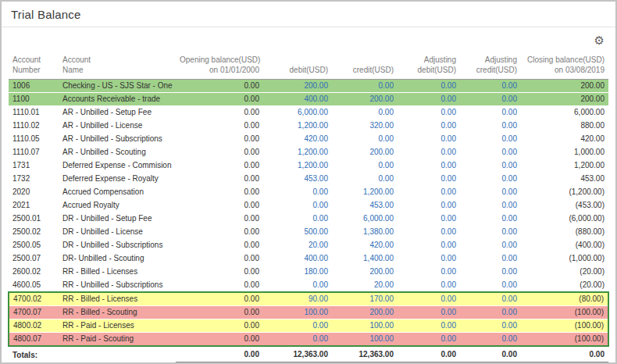 The height and width of the screenshot is (364, 617). What do you see at coordinates (365, 245) in the screenshot?
I see `credit-amount-cell: 420.00` at bounding box center [365, 245].